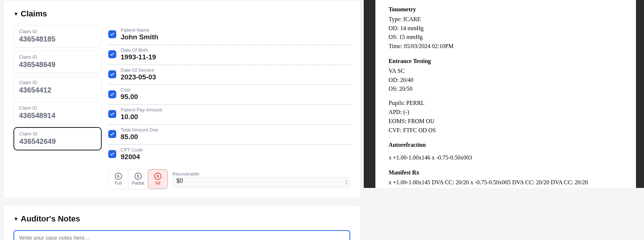 The image size is (644, 240). Describe the element at coordinates (229, 55) in the screenshot. I see `field-dob: Date Of Birth1993-11-19` at that location.